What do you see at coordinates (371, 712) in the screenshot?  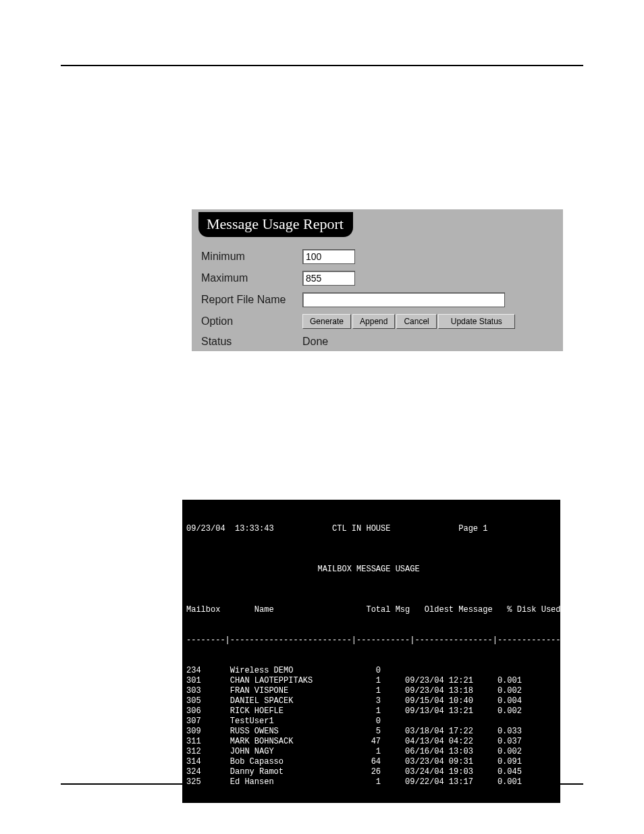 I see `terminal-row: 306 RICK HOEFLE 1 09/13/04 13:21 0.002` at bounding box center [371, 712].